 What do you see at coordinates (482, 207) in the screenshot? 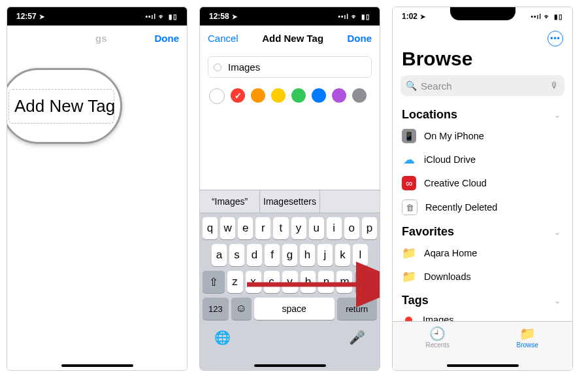
I see `list-item: 🗑Recently Deleted` at bounding box center [482, 207].